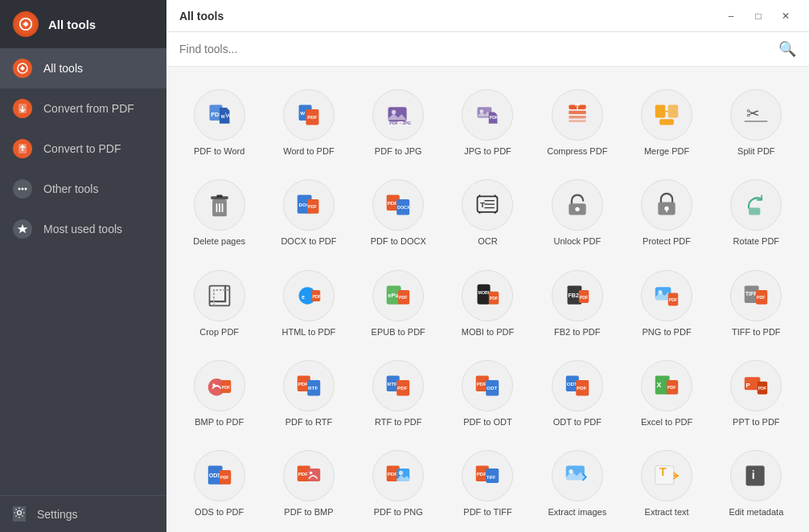 The image size is (809, 532). Describe the element at coordinates (399, 121) in the screenshot. I see `tool-pdf-to-jpg: PDF→JPGPDF to JPG` at that location.